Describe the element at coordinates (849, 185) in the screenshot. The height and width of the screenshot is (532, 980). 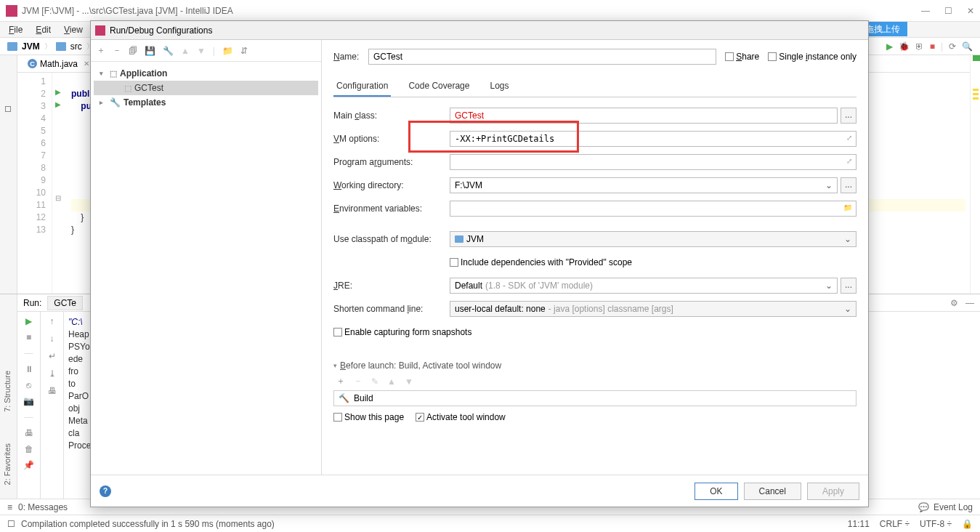
I see `browse-working-dir: ...` at that location.